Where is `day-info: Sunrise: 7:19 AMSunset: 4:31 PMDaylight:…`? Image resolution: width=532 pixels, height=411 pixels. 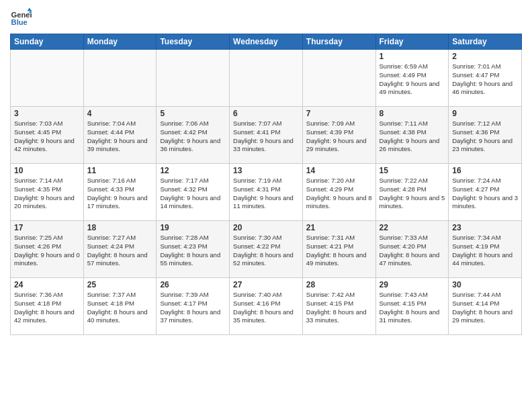 day-info: Sunrise: 7:19 AMSunset: 4:31 PMDaylight:… is located at coordinates (266, 193).